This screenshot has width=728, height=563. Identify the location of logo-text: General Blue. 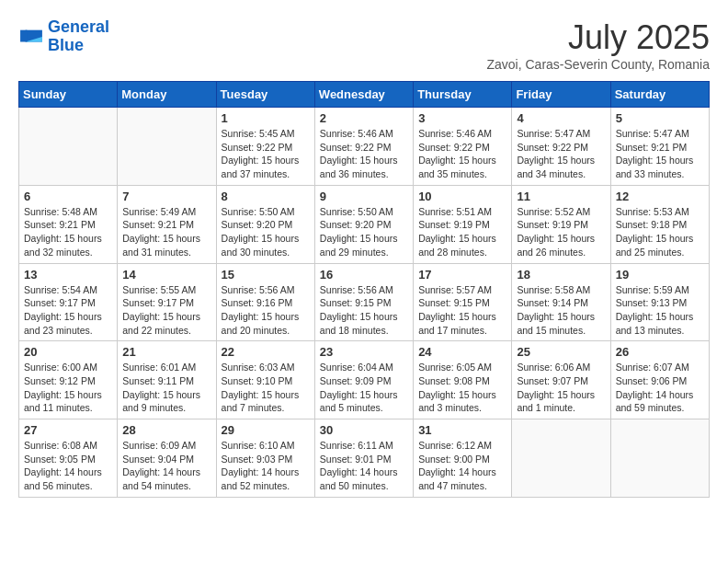
(79, 37).